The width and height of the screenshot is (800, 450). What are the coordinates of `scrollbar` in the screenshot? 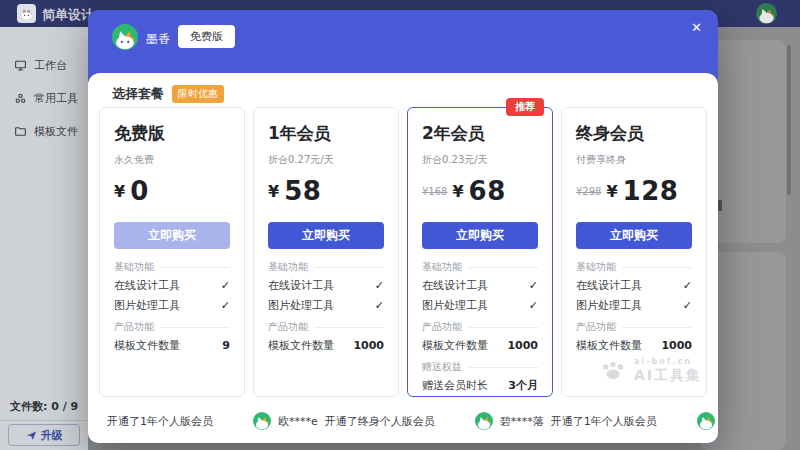 It's located at (789, 120).